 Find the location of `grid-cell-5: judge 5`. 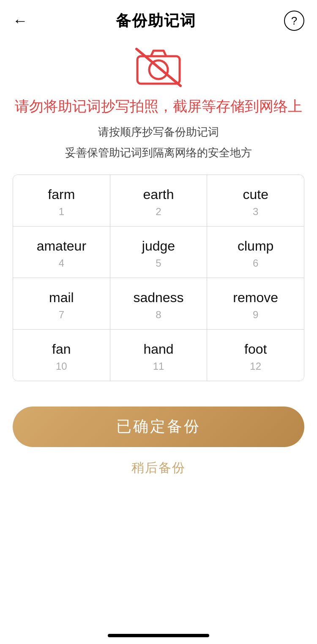

grid-cell-5: judge 5 is located at coordinates (159, 252).